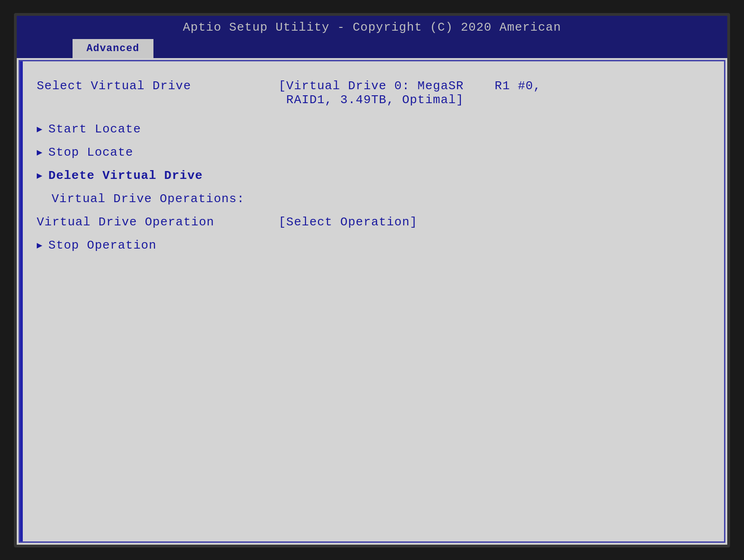 This screenshot has height=560, width=744. I want to click on start-locate-label: Start Locate, so click(95, 129).